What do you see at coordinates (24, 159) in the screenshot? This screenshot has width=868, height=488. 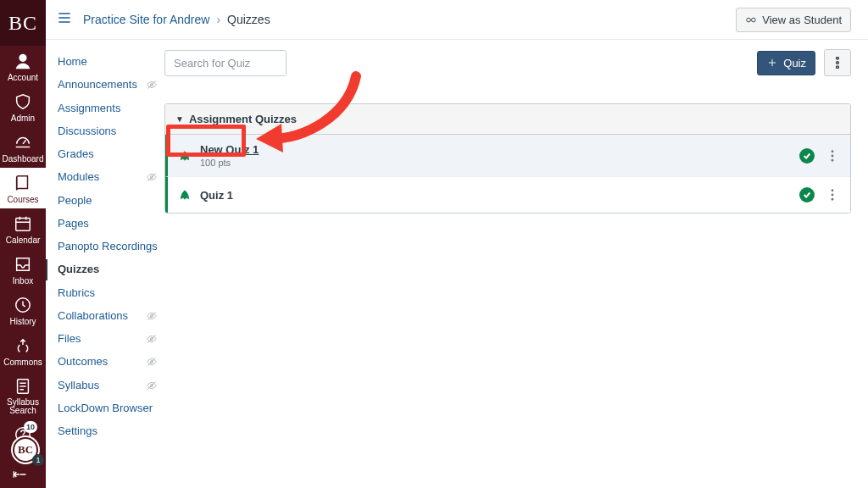 I see `nav-label: Dashboard` at bounding box center [24, 159].